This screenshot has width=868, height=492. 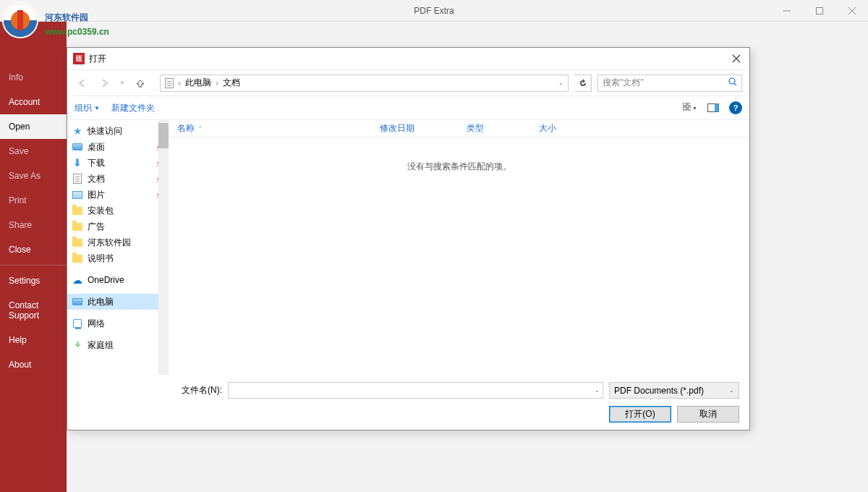 What do you see at coordinates (33, 151) in the screenshot?
I see `sidebar-item-save: Save` at bounding box center [33, 151].